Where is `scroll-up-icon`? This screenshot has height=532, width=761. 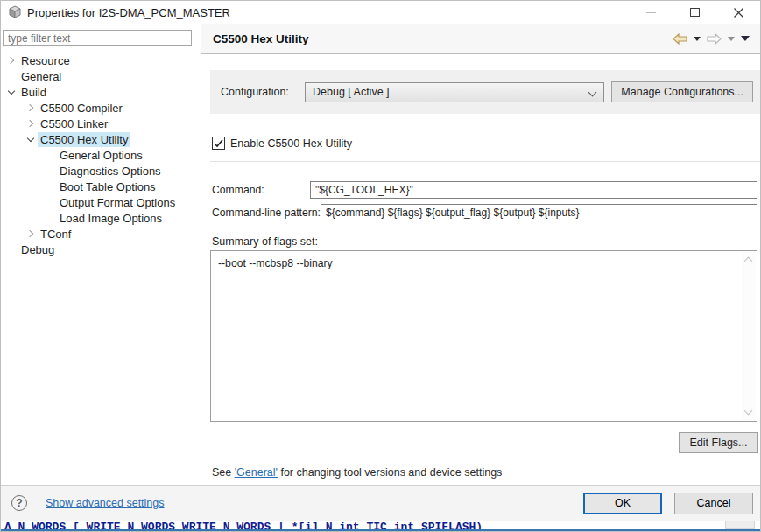
scroll-up-icon is located at coordinates (749, 262).